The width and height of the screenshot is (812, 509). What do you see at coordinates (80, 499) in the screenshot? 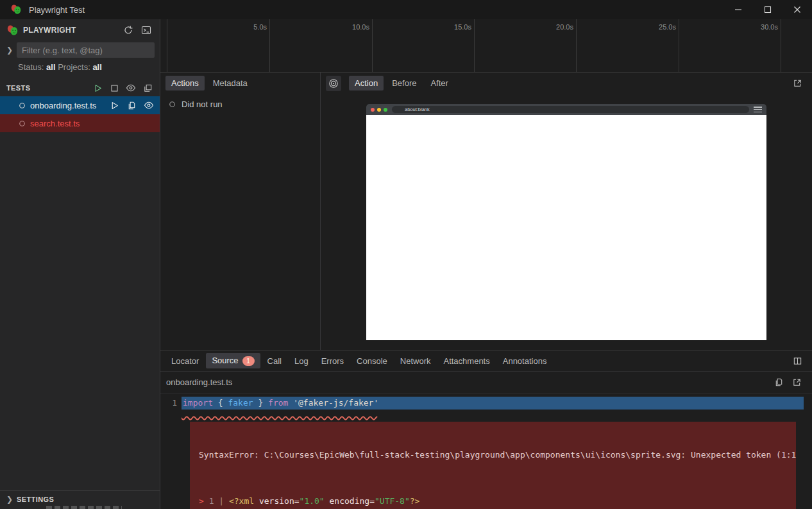
I see `settings-section: ❯ SETTINGS` at bounding box center [80, 499].